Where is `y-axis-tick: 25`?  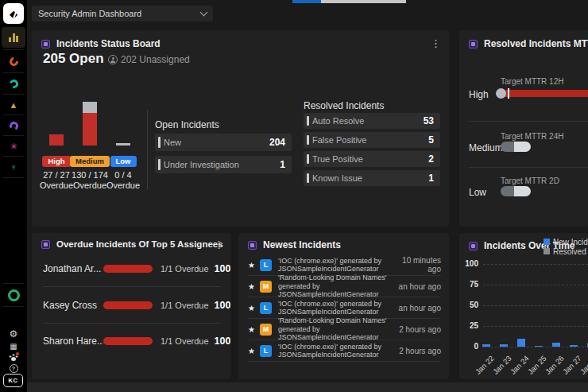 y-axis-tick: 25 is located at coordinates (469, 326).